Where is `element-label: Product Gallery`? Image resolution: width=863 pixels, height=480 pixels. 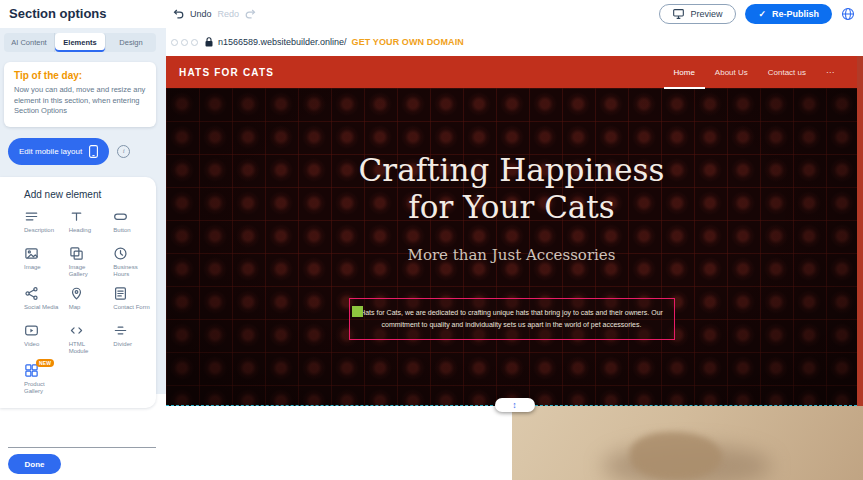
element-label: Product Gallery is located at coordinates (42, 388).